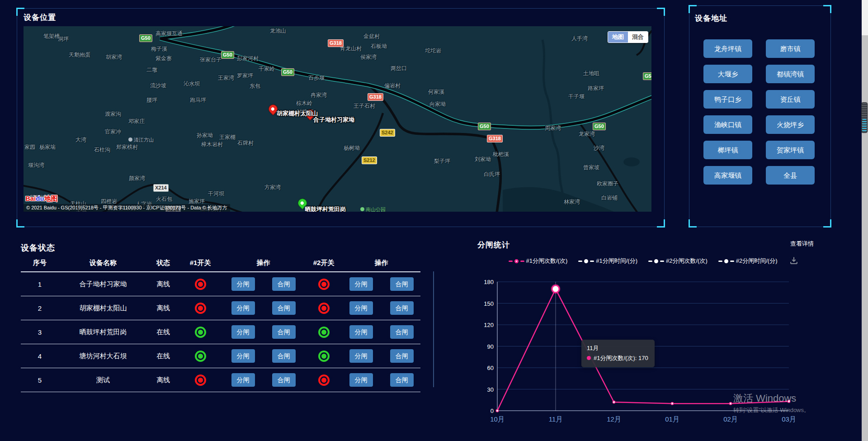  Describe the element at coordinates (789, 419) in the screenshot. I see `x-tick-label: 03月` at that location.